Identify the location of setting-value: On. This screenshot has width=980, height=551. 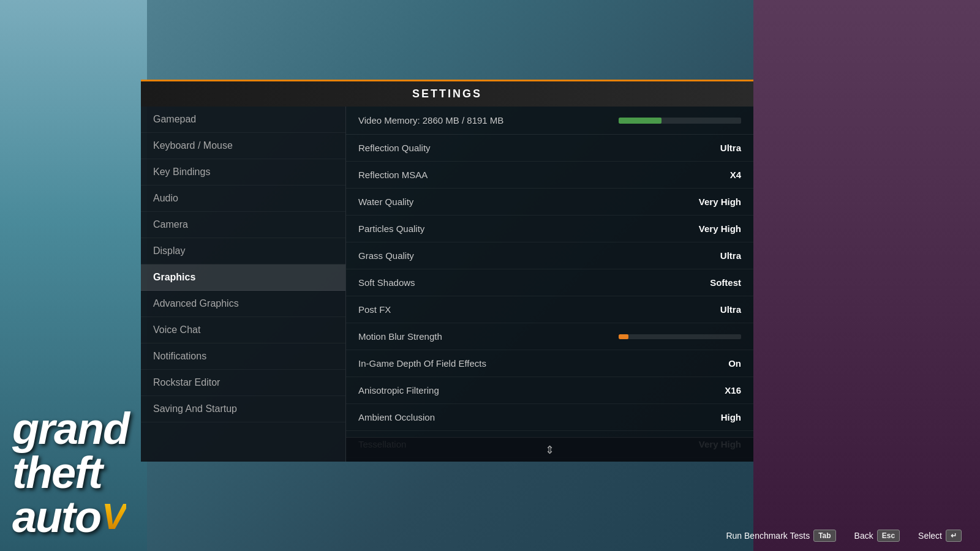
(710, 364).